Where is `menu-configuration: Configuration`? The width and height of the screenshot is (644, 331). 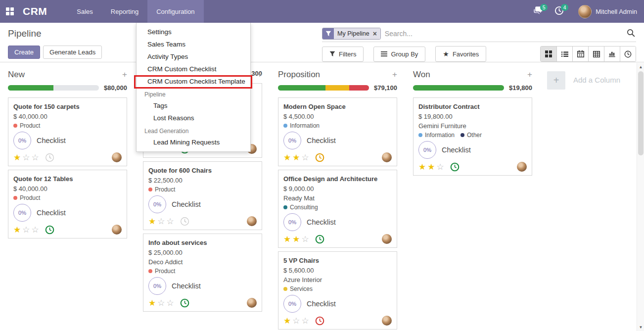
menu-configuration: Configuration is located at coordinates (175, 11).